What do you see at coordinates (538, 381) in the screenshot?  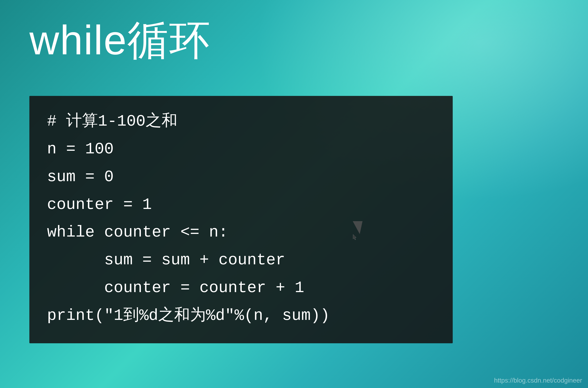 I see `watermark: https://blog.csdn.net/codgineer` at bounding box center [538, 381].